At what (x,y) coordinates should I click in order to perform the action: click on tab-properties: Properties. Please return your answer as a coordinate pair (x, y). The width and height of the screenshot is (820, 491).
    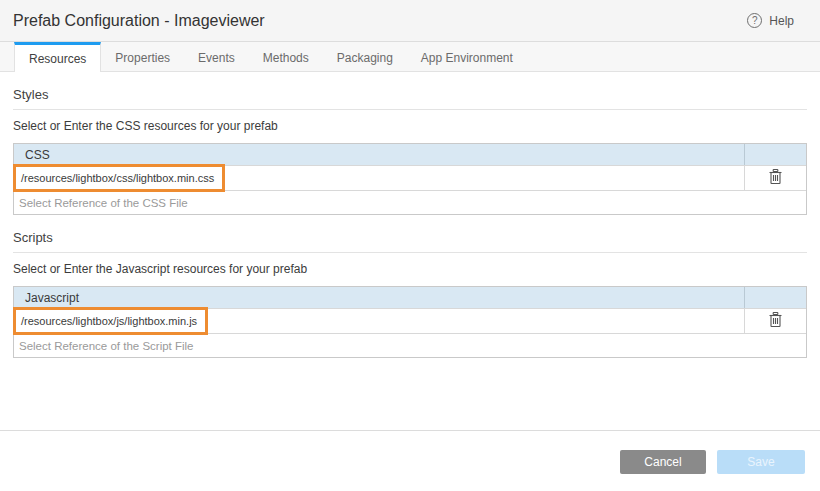
    Looking at the image, I should click on (142, 56).